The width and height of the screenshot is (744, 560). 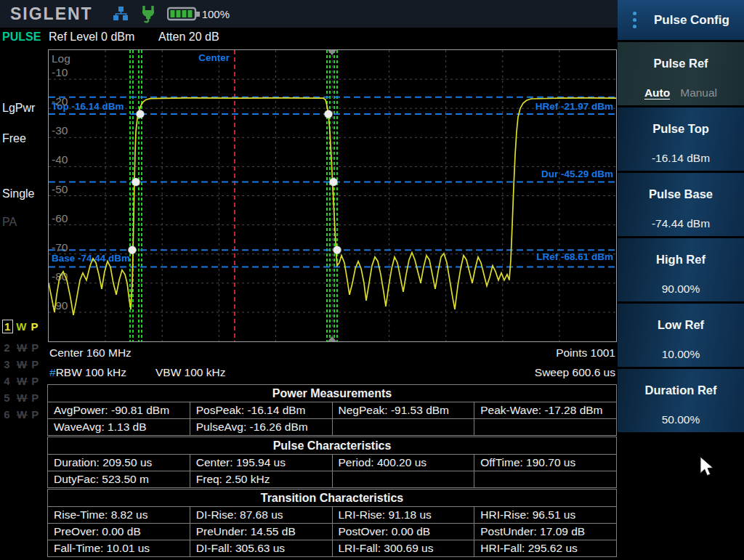 What do you see at coordinates (261, 427) in the screenshot?
I see `table-cell: PulseAvg: -16.26 dBm` at bounding box center [261, 427].